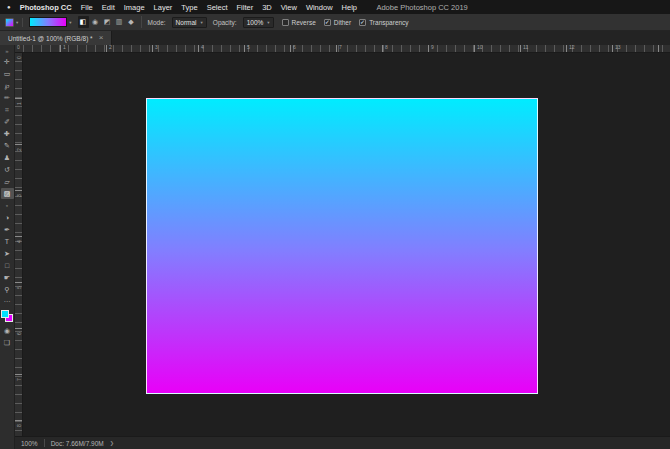 This screenshot has width=670, height=449. I want to click on gradient-preview-swatch, so click(48, 22).